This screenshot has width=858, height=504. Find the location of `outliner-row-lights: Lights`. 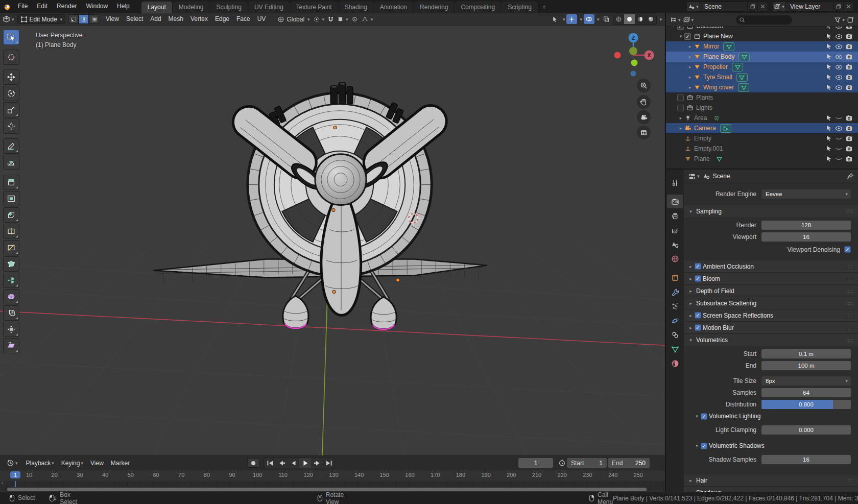

outliner-row-lights: Lights is located at coordinates (762, 108).